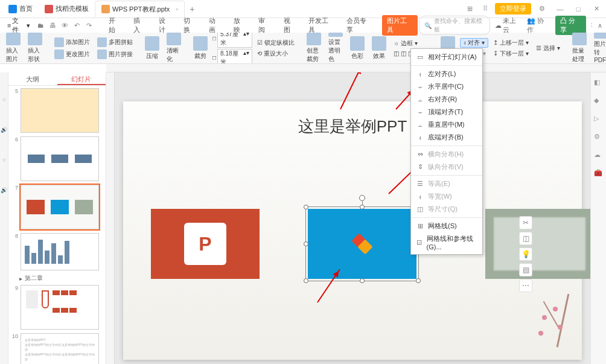 The width and height of the screenshot is (606, 364). I want to click on grid-icon: ⊞, so click(470, 9).